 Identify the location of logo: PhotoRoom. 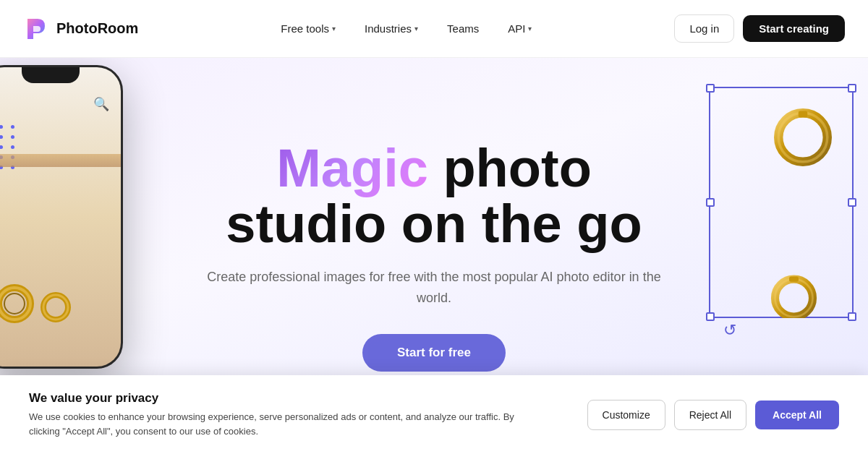
(81, 29).